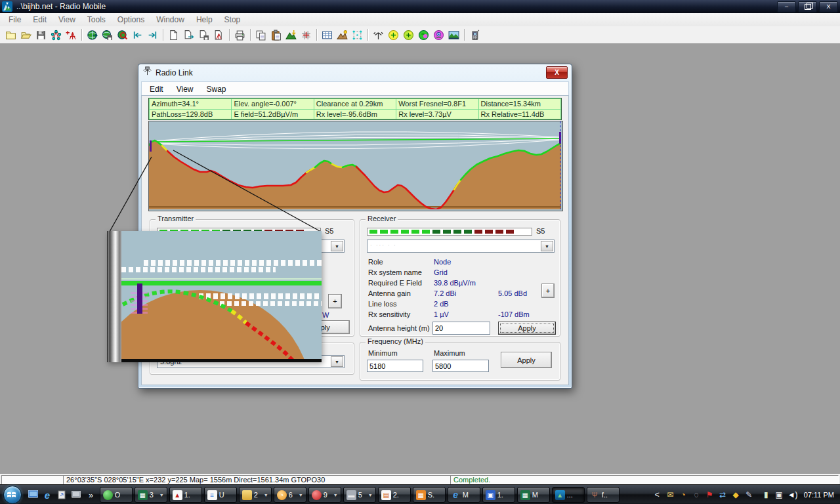  I want to click on interference-coverage-icon, so click(438, 35).